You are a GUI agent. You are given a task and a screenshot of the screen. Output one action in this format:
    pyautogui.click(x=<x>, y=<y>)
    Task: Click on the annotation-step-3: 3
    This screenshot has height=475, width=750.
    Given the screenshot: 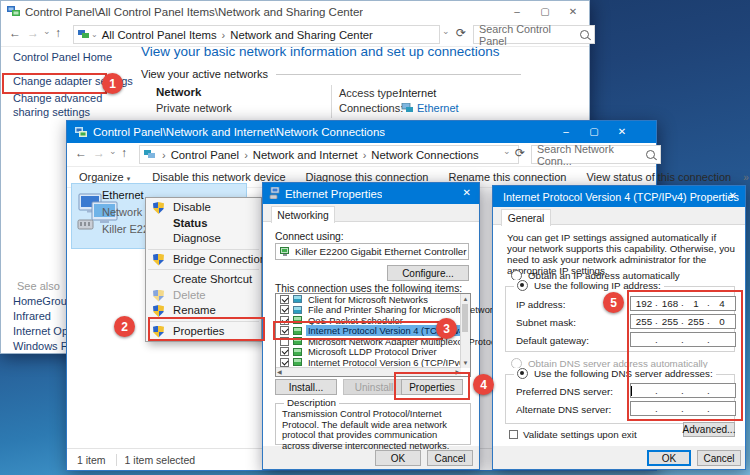 What is the action you would take?
    pyautogui.click(x=446, y=328)
    